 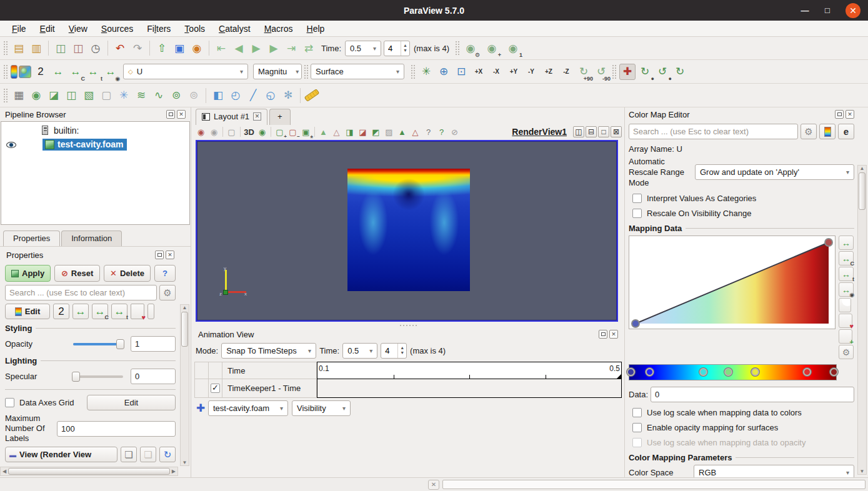 I want to click on tab-information: Information, so click(x=91, y=239).